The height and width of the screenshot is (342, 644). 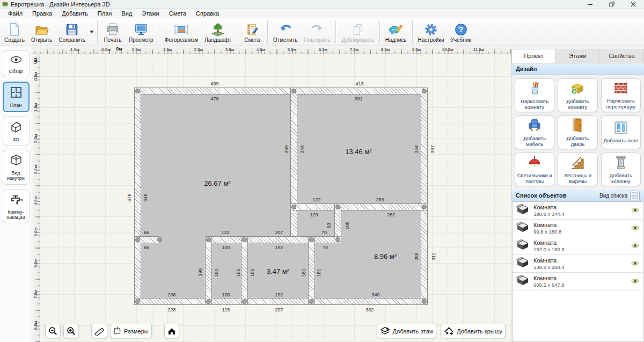 I want to click on add-floor-button: Добавить этаж, so click(x=407, y=331).